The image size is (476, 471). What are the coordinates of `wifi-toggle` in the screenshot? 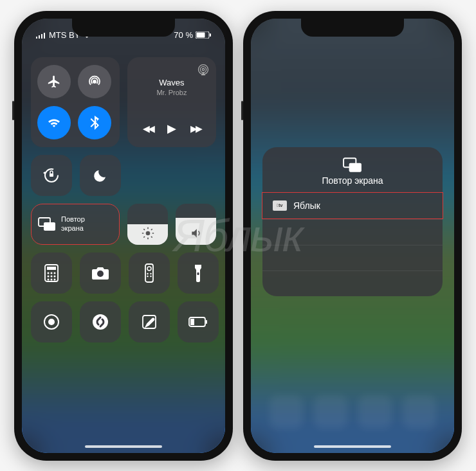 It's located at (54, 123).